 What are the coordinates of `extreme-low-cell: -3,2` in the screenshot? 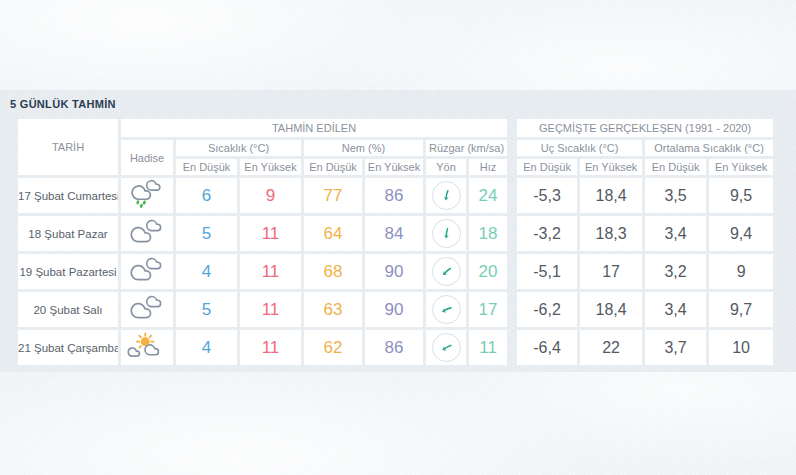 It's located at (547, 234).